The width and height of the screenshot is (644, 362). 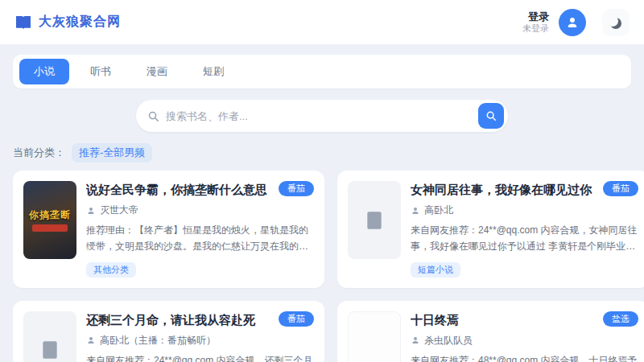 I want to click on search-input, so click(x=319, y=116).